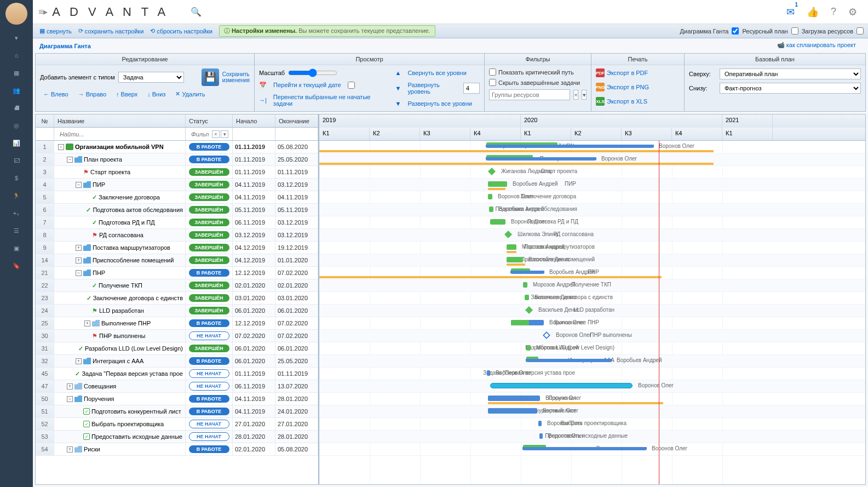  Describe the element at coordinates (177, 286) in the screenshot. I see `table-row: 22 ✓ Получение ТКПЗАВЕРШЁН02.01.202002.0…` at that location.